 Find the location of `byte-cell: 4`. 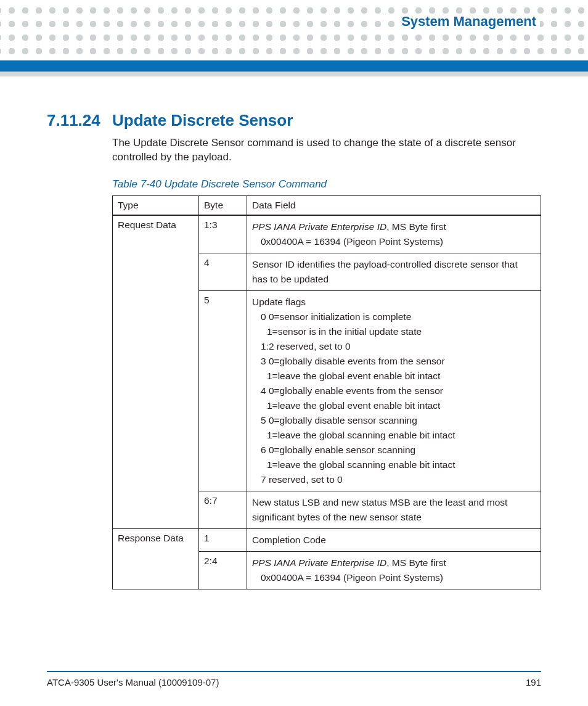

byte-cell: 4 is located at coordinates (223, 271).